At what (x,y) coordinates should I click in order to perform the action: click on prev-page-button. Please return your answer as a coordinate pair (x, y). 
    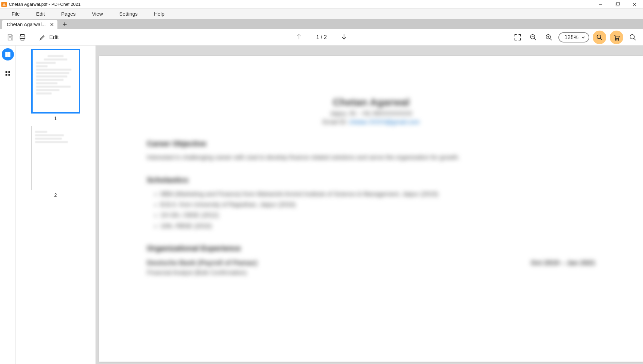
    Looking at the image, I should click on (299, 37).